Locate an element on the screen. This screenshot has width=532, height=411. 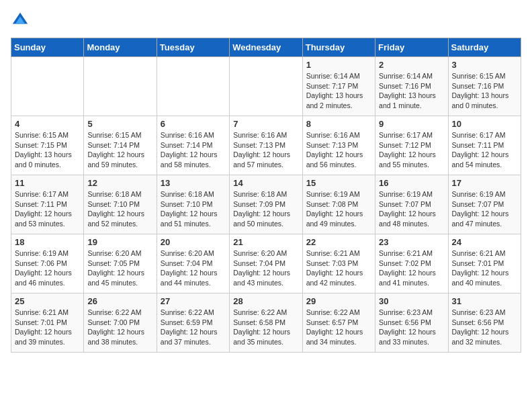
day-number: 8 is located at coordinates (339, 124).